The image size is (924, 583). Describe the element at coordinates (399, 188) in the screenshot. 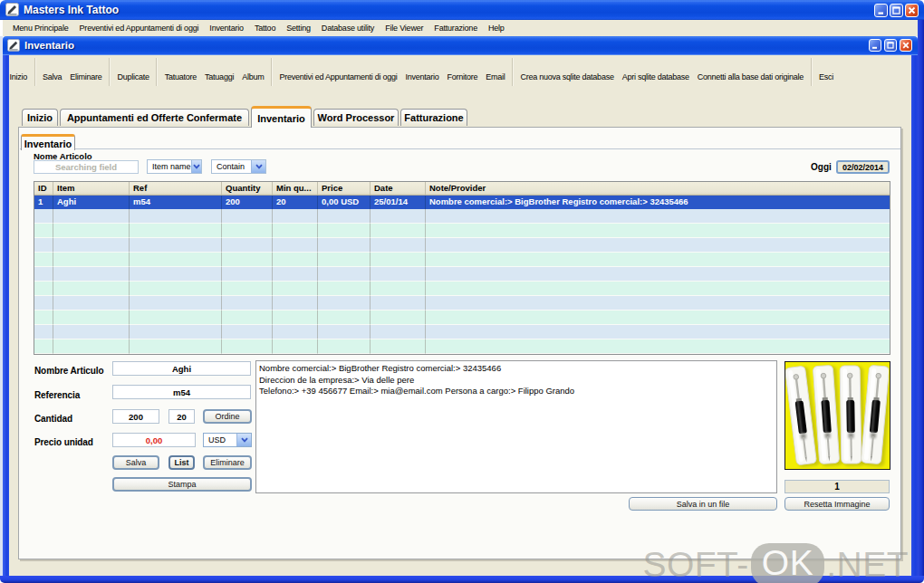

I see `column-header-date: Date` at that location.